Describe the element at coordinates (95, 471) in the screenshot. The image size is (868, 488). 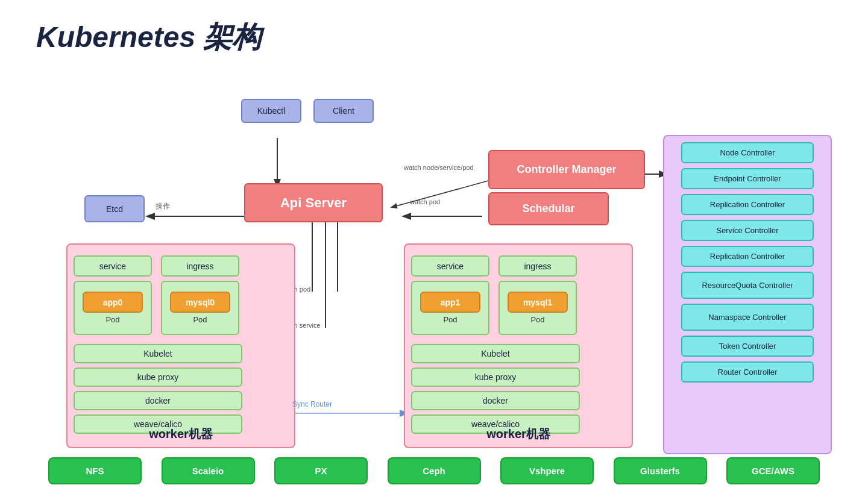
I see `storage-nfs: NFS` at that location.